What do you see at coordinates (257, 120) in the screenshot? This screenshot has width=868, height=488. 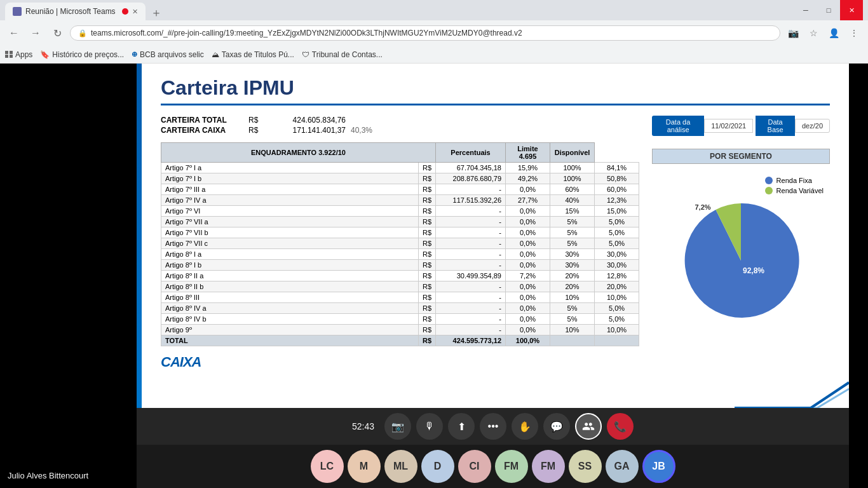 I see `carteira-total-currency: R$` at bounding box center [257, 120].